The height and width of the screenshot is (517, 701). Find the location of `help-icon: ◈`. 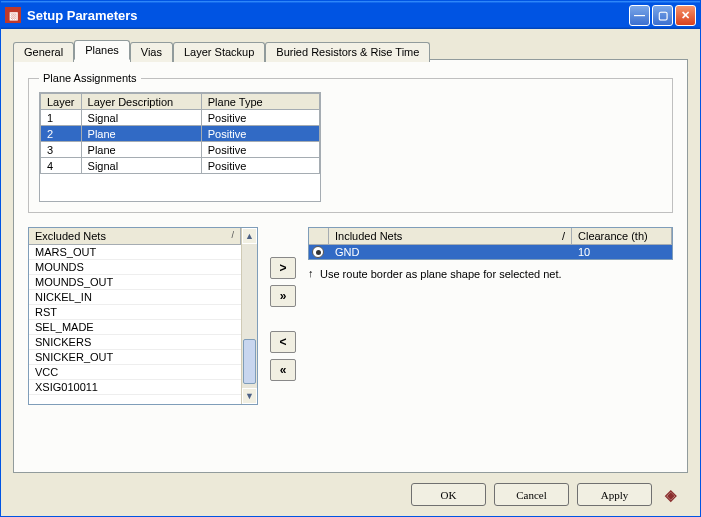

help-icon: ◈ is located at coordinates (671, 495).